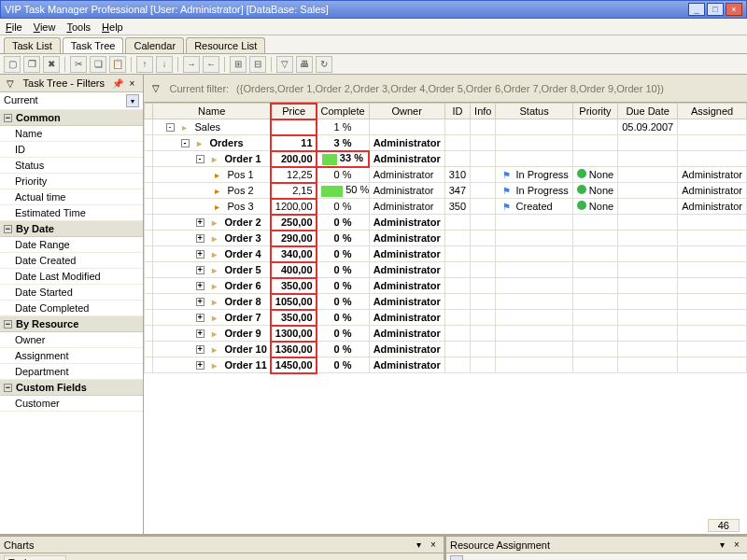  I want to click on table-row: +▸Order 9 1300,00 0 % Administrator, so click(444, 334).